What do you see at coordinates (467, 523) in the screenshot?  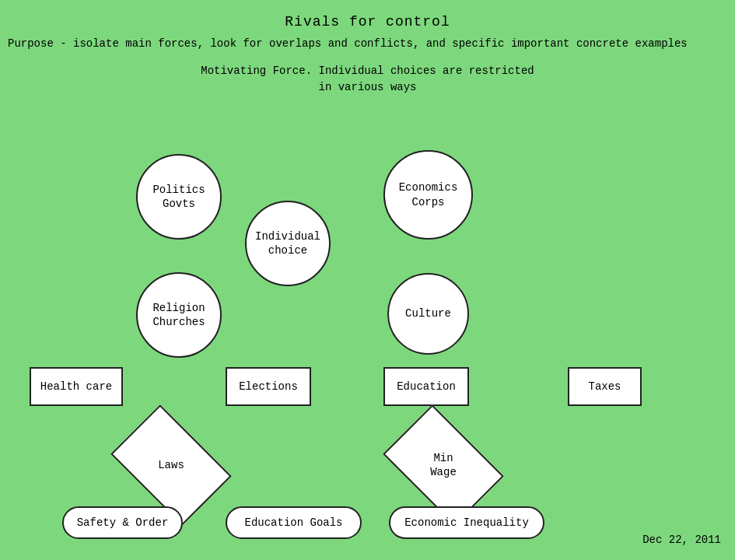 I see `econinequality-label: Economic Inequality` at bounding box center [467, 523].